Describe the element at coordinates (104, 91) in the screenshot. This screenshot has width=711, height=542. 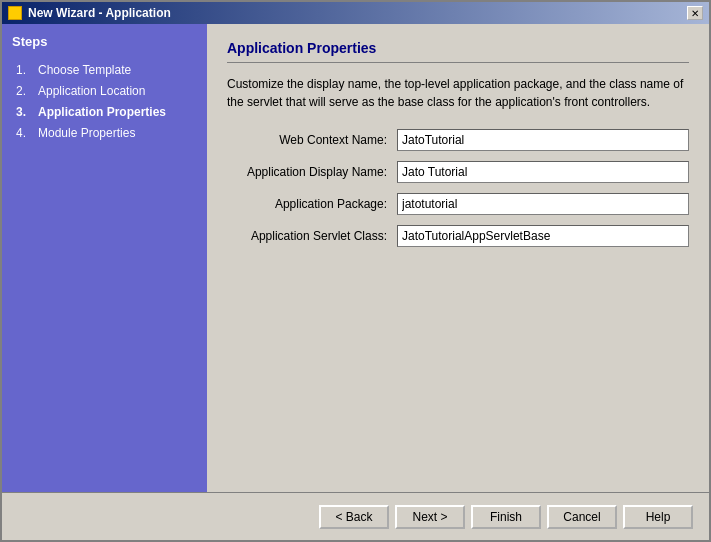
I see `step-item-2: 2.Application Location` at that location.